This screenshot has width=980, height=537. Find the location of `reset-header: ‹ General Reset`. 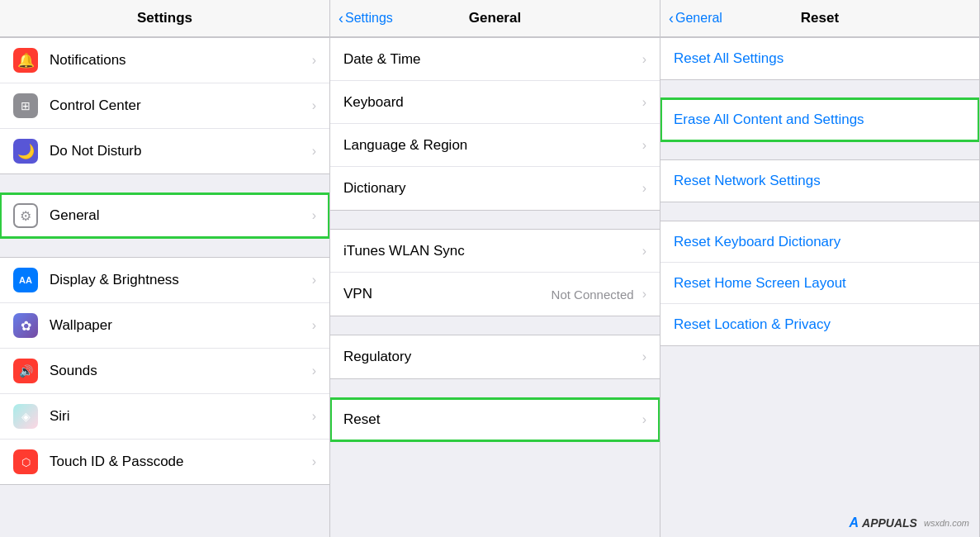

reset-header: ‹ General Reset is located at coordinates (820, 18).